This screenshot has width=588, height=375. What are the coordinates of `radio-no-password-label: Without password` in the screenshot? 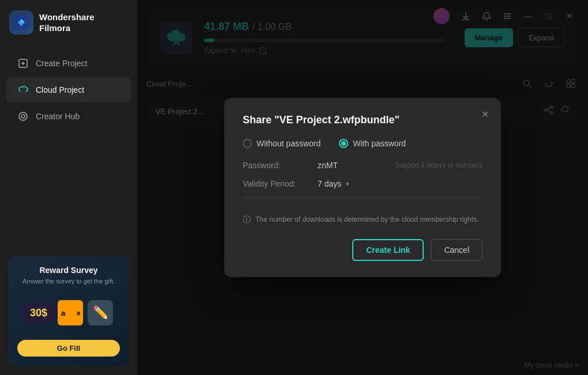 It's located at (288, 143).